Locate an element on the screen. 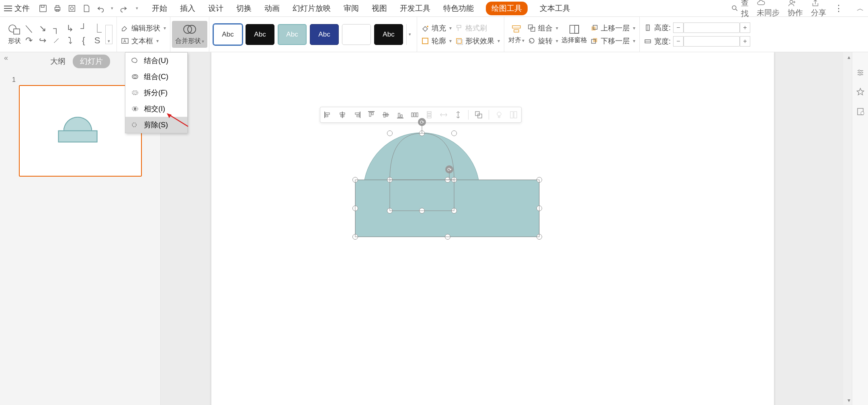 This screenshot has height=405, width=868. align-button: 对齐▾ is located at coordinates (516, 35).